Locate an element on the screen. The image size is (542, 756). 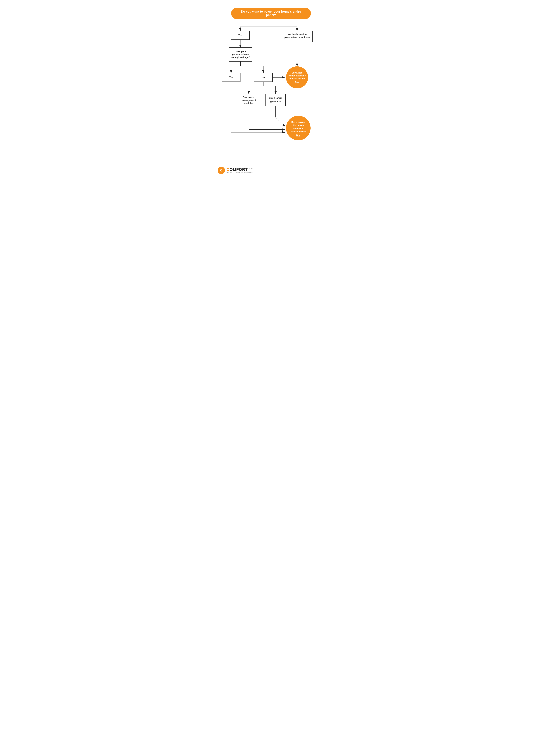
wattage-line1: Does your is located at coordinates (241, 51).